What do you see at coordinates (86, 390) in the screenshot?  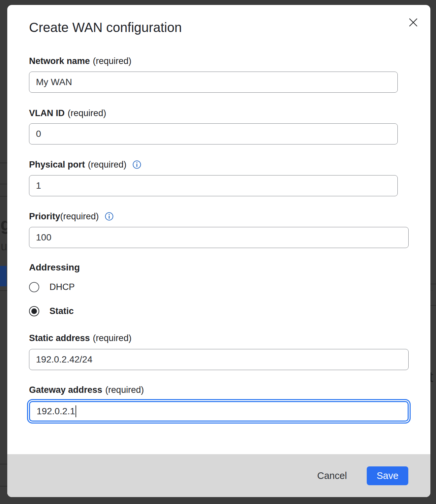 I see `gateway-address-label: Gateway address (required)` at bounding box center [86, 390].